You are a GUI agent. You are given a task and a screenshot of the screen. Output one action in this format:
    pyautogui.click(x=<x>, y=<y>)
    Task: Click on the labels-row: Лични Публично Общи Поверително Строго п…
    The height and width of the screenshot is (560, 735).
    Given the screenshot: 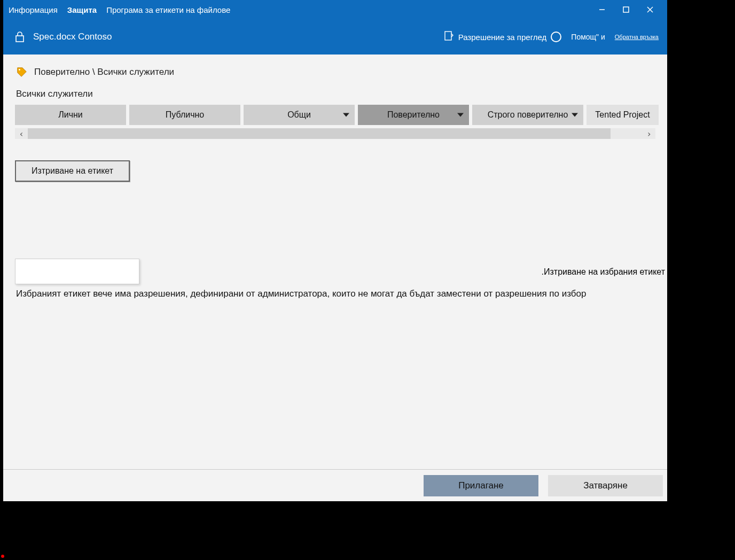 What is the action you would take?
    pyautogui.click(x=335, y=115)
    